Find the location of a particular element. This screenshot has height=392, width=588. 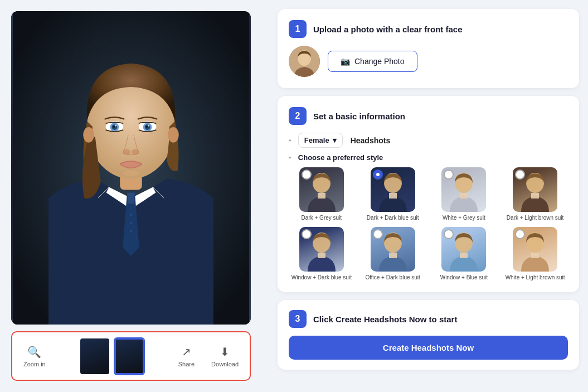

step1-header: 1 Upload a photo with a clear front face is located at coordinates (428, 29).